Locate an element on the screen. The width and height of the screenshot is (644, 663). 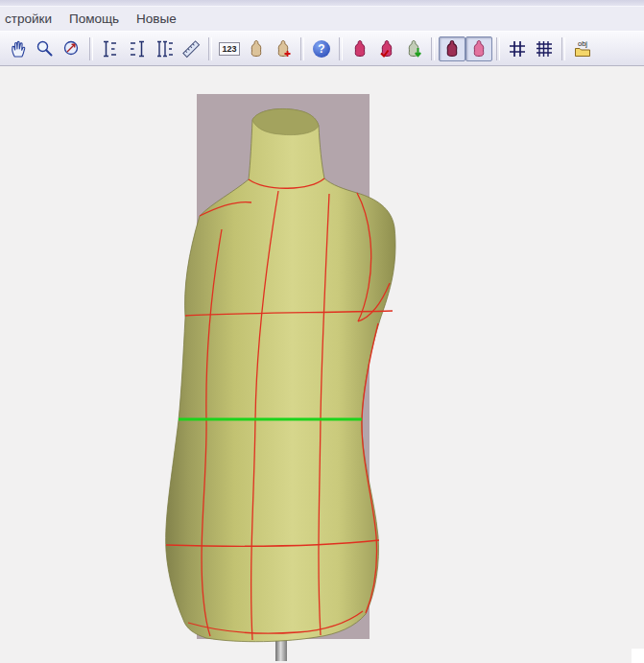
measure-vertical-2-button is located at coordinates (137, 49).